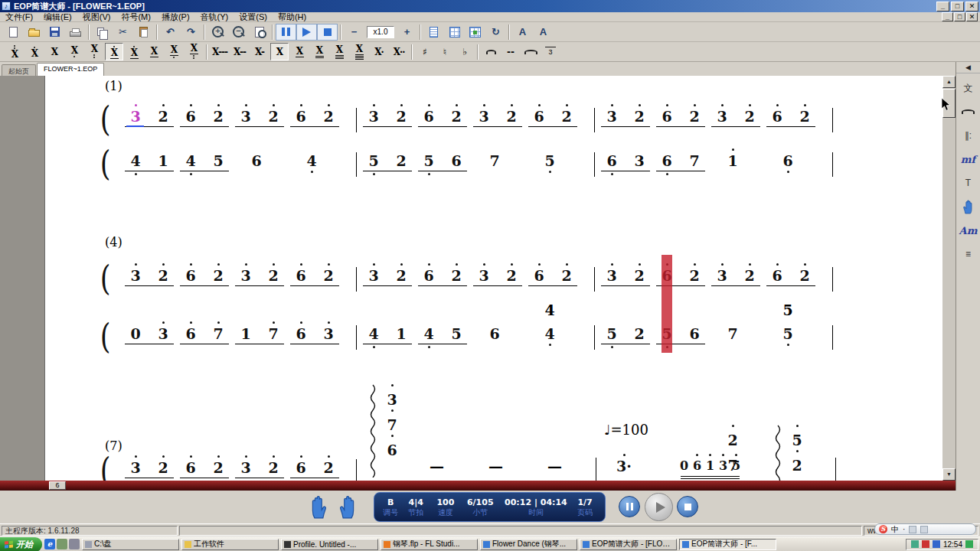 The height and width of the screenshot is (551, 980). I want to click on palette-note-button: --, so click(511, 52).